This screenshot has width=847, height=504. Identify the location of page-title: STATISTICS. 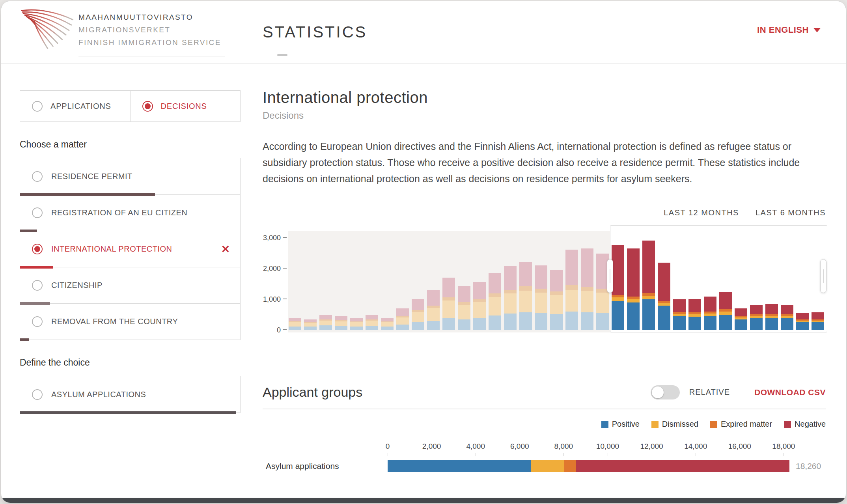
(315, 32).